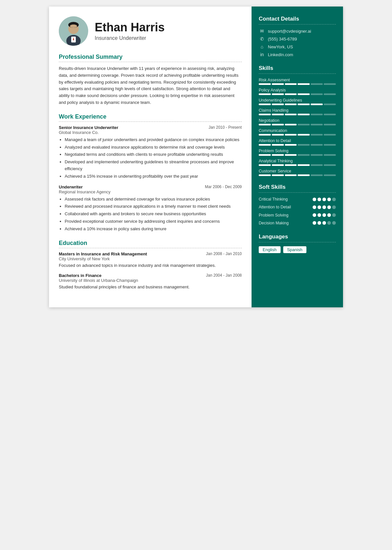 The height and width of the screenshot is (550, 392). I want to click on skill-name: Policy Analysis, so click(297, 90).